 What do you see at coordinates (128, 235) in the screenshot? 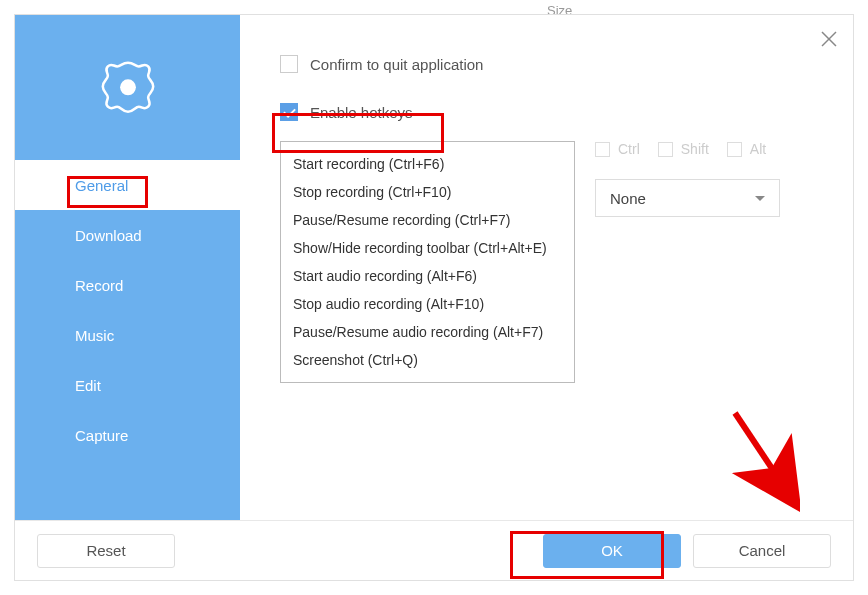
I see `sidebar-item-download: Download` at bounding box center [128, 235].